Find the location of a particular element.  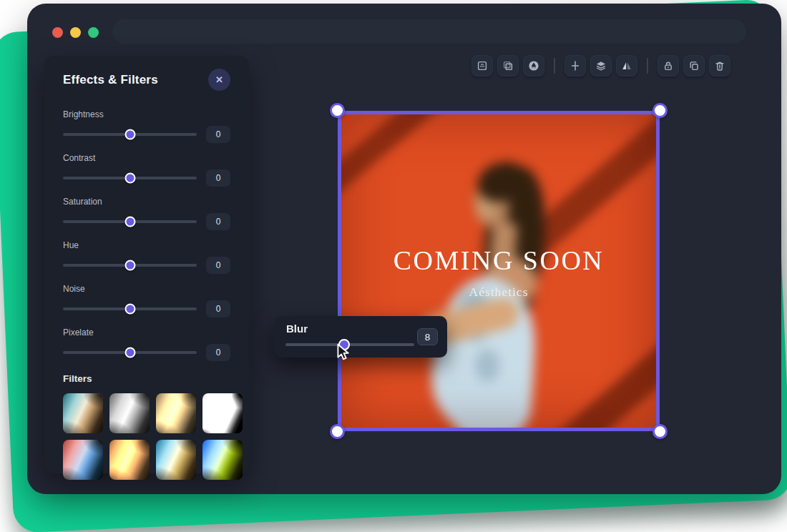

effect-label: Pixelate is located at coordinates (147, 332).